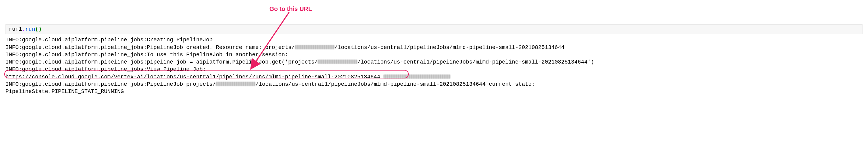  What do you see at coordinates (434, 29) in the screenshot?
I see `code-input-cell: run1.run()` at bounding box center [434, 29].